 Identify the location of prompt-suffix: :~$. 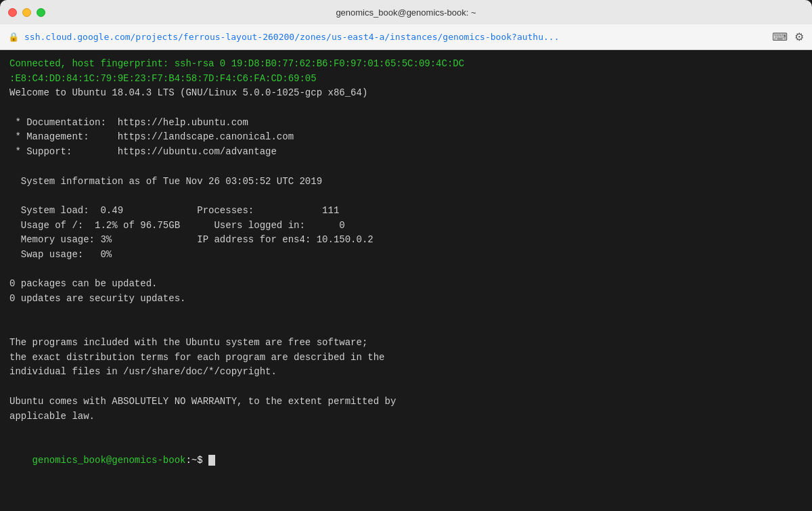
(197, 460).